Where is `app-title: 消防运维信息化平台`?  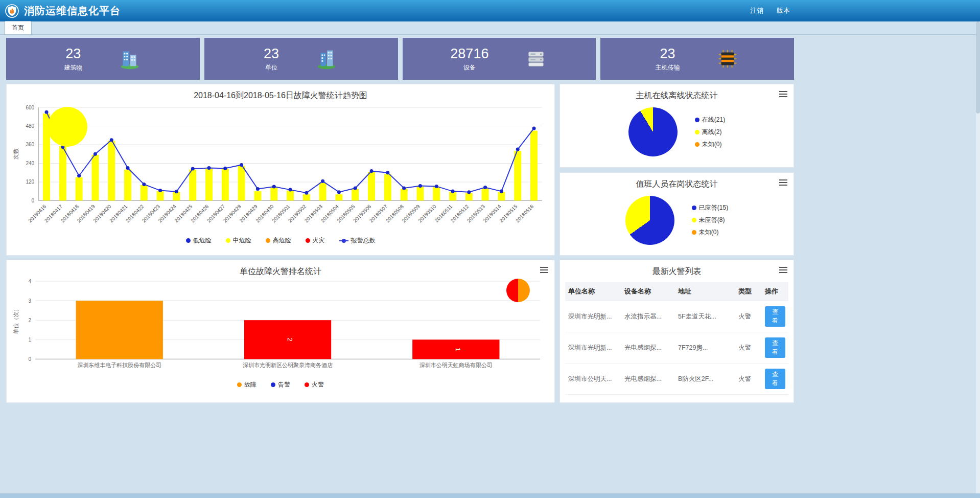
app-title: 消防运维信息化平台 is located at coordinates (73, 11).